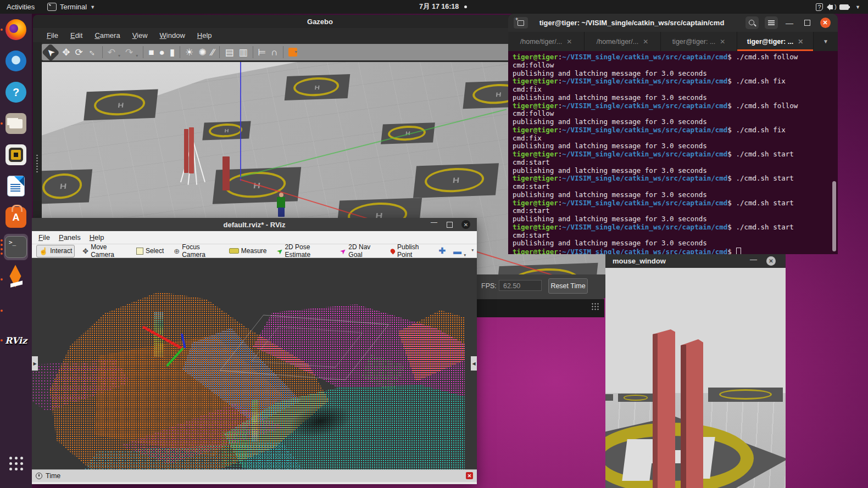 The height and width of the screenshot is (488, 868). What do you see at coordinates (16, 124) in the screenshot?
I see `dock-item-files` at bounding box center [16, 124].